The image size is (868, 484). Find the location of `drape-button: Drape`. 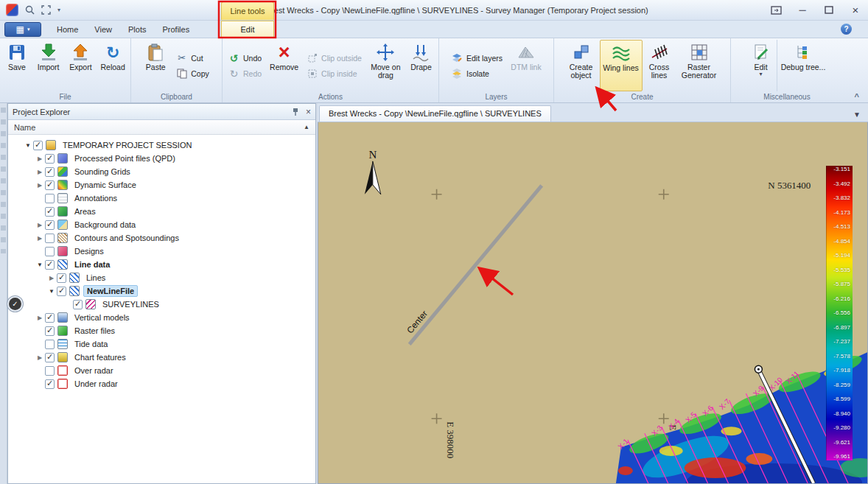

drape-button: Drape is located at coordinates (421, 66).